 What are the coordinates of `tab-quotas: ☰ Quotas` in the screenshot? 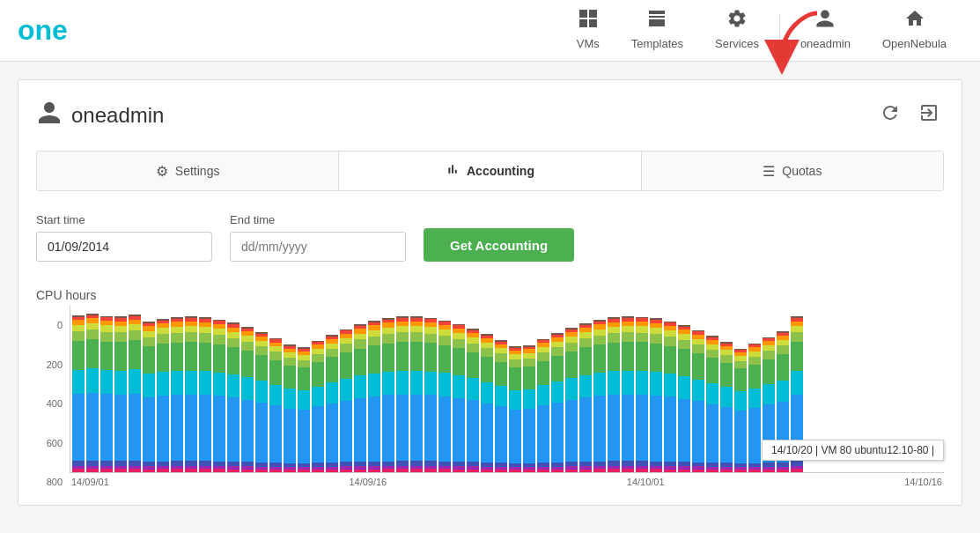 It's located at (792, 171).